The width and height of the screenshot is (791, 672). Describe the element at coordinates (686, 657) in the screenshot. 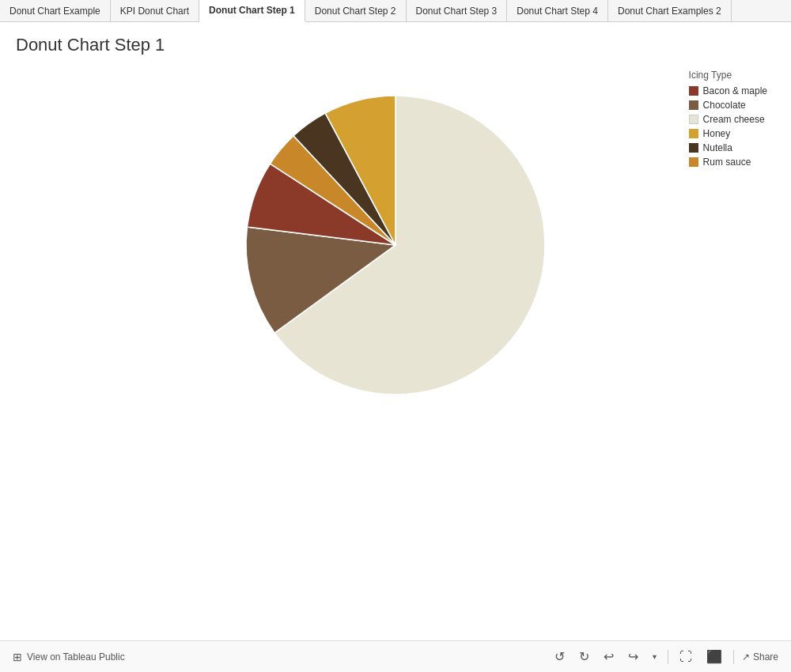

I see `fullscreen-button: ⛶` at that location.